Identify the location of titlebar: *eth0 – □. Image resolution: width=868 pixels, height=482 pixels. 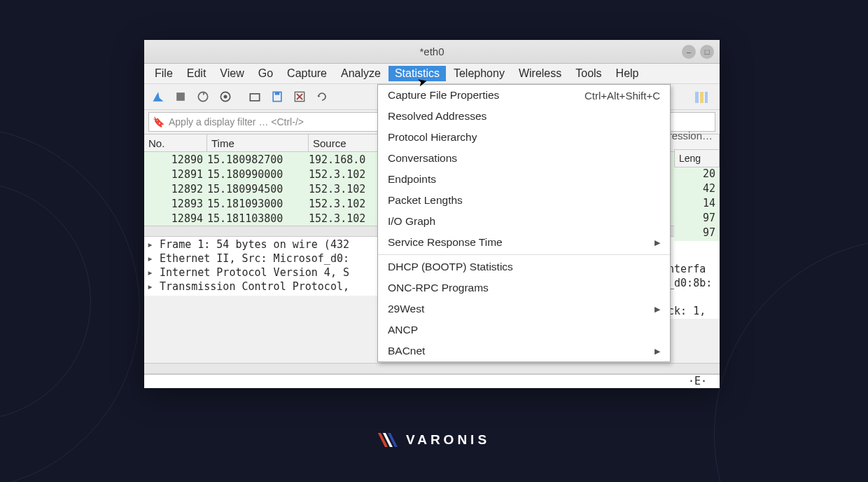
(432, 52).